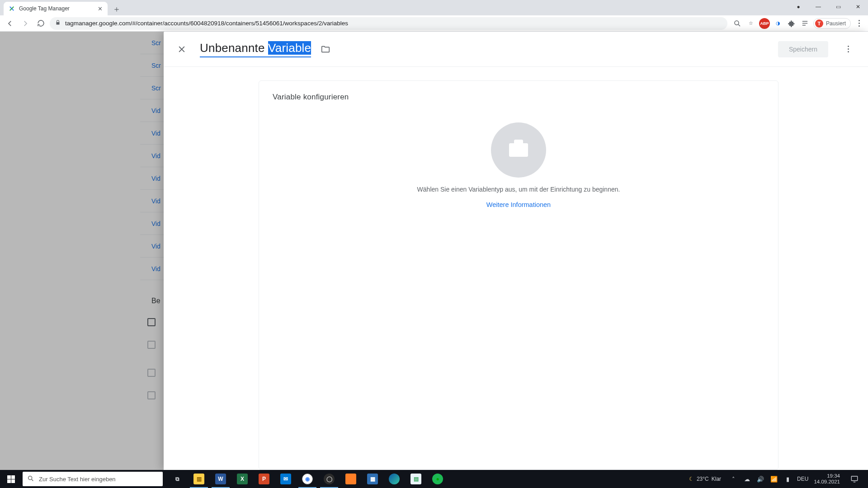  Describe the element at coordinates (373, 479) in the screenshot. I see `app-blue-icon: ▦` at that location.